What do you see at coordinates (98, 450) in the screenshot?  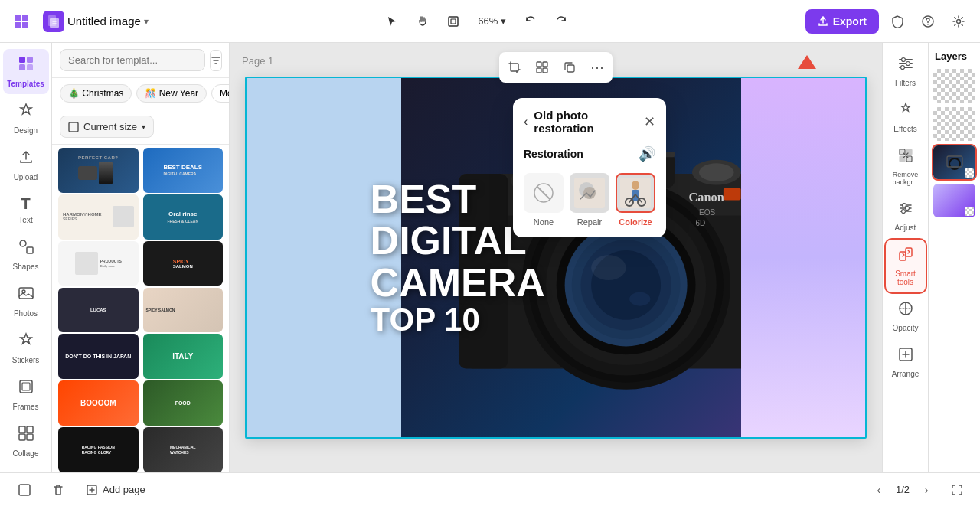 I see `template-card: RACING PASSIONRACING GLORY` at bounding box center [98, 450].